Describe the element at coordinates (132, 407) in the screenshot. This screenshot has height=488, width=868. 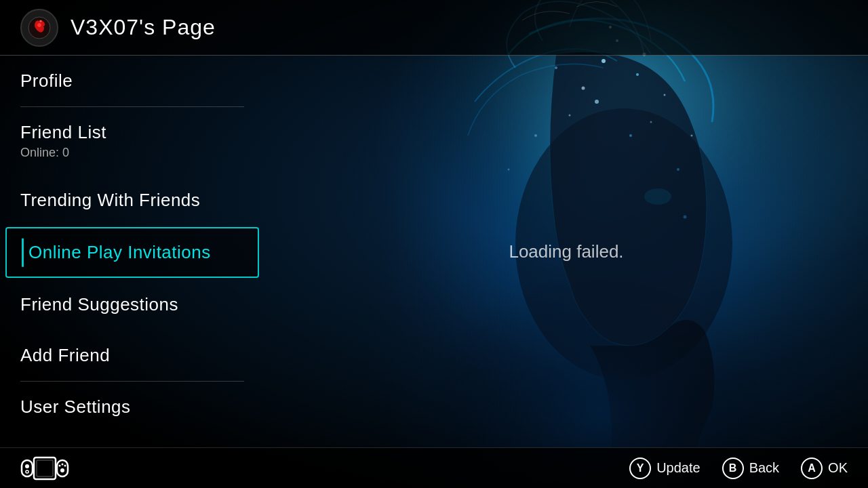
I see `nav-item-user-settings: User Settings` at that location.